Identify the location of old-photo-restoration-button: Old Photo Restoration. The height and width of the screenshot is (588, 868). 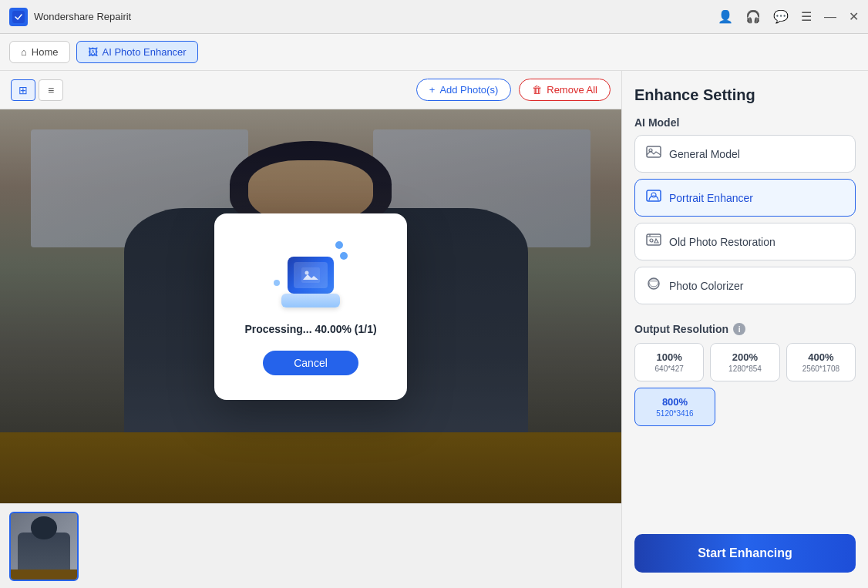
(745, 242).